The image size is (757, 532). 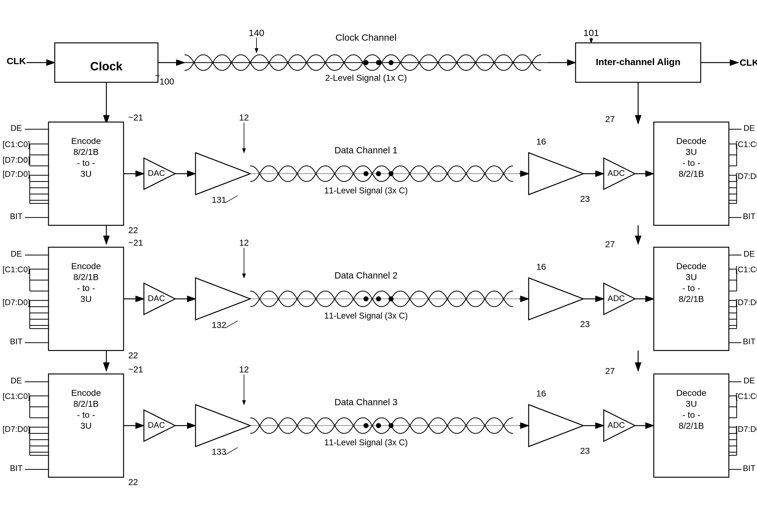 I want to click on ref-22-1: 22, so click(x=133, y=230).